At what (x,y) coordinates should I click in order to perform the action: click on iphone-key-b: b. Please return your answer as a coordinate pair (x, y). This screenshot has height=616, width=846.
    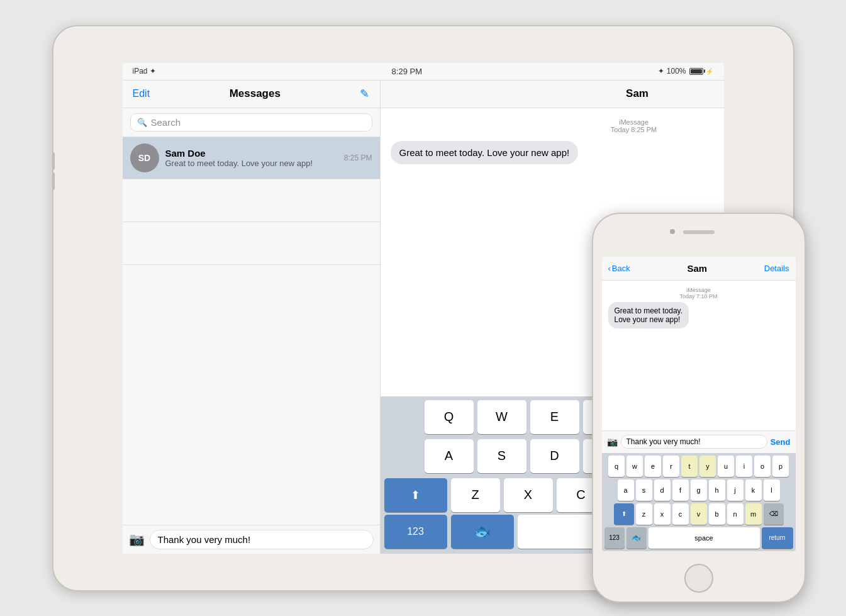
    Looking at the image, I should click on (717, 514).